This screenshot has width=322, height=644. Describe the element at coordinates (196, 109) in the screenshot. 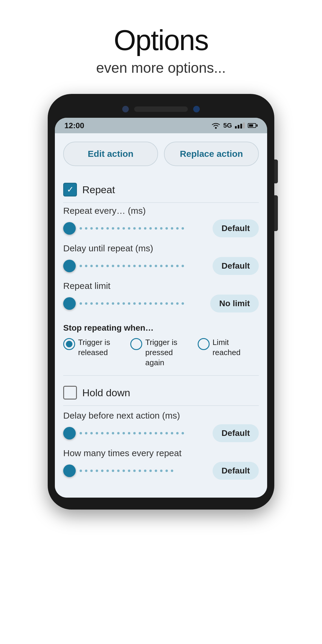

I see `camera-dot-right` at that location.